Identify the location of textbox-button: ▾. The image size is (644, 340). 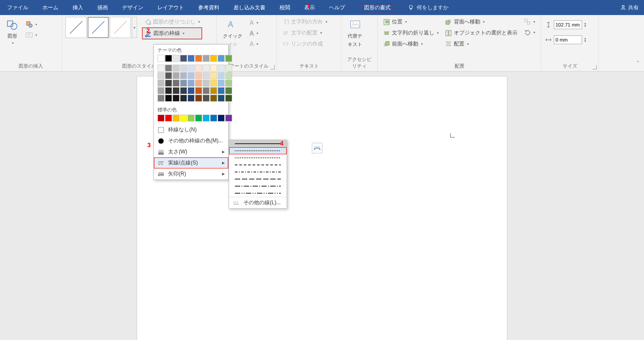
(31, 35).